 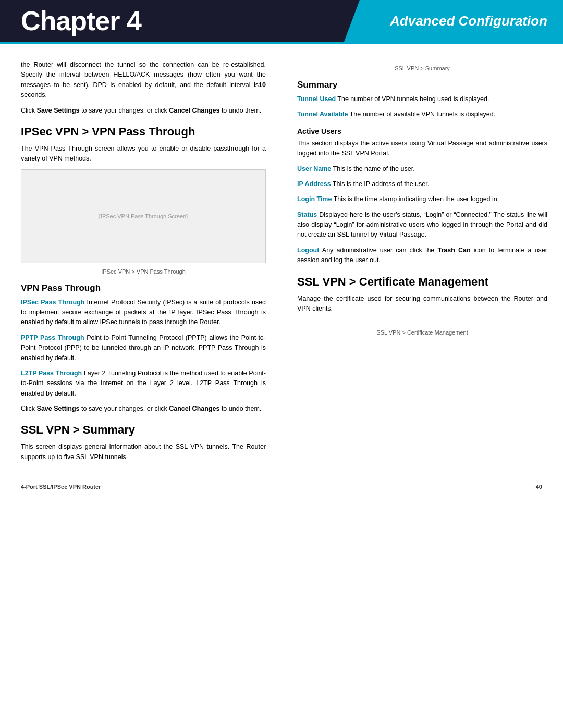 I want to click on ssl-vpn-intro-paragraph: This screen displays general information…, so click(x=143, y=452).